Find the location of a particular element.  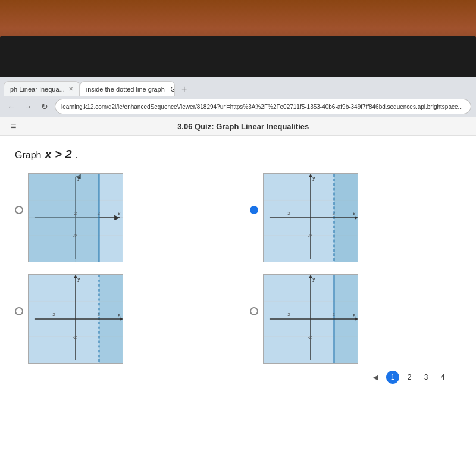

question-text: Graph x > 2 . is located at coordinates (238, 155).